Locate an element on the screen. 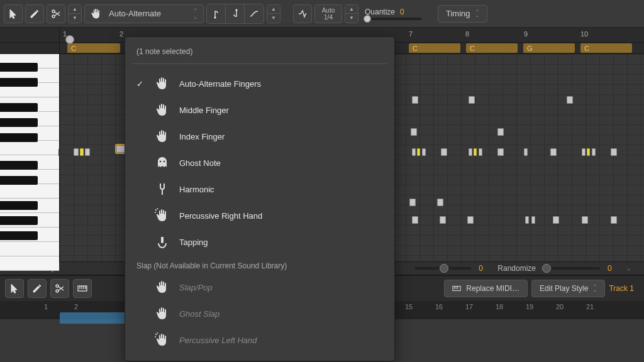 The image size is (644, 362). velocity-randomize-slider is located at coordinates (572, 268).